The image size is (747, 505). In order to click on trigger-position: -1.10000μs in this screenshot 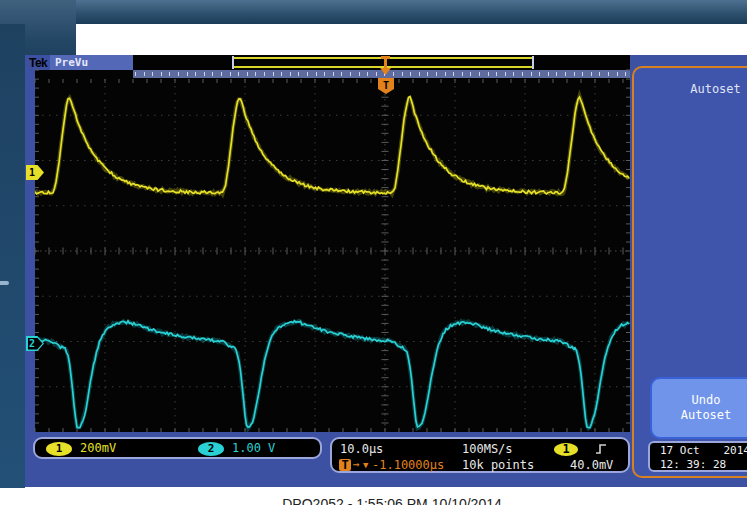, I will do `click(408, 465)`.